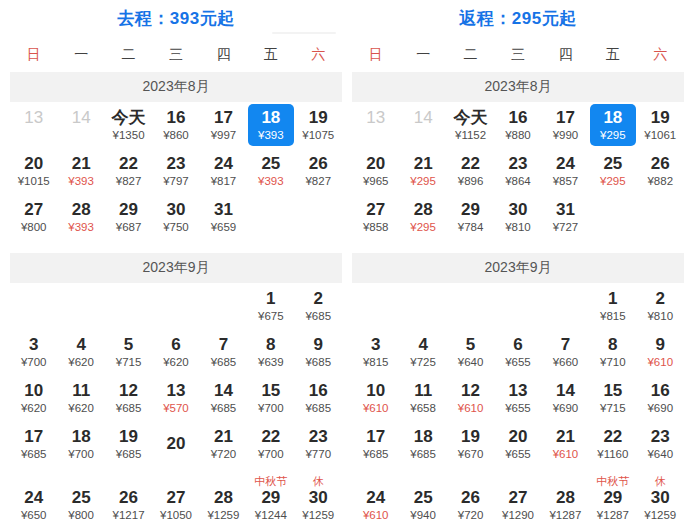 This screenshot has height=526, width=684. I want to click on day-cell: 20¥1015, so click(34, 171).